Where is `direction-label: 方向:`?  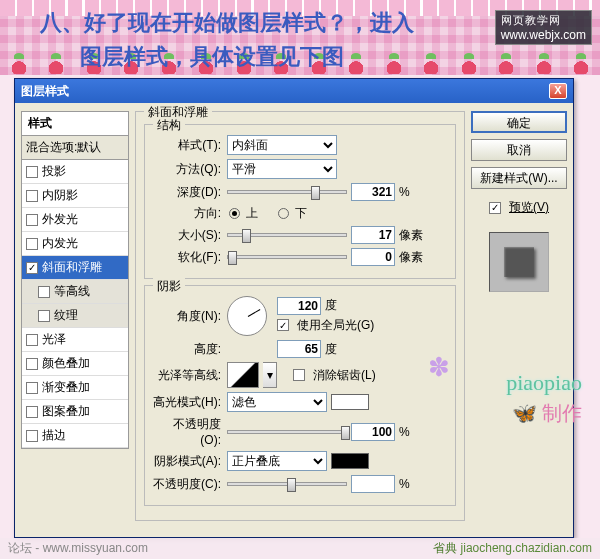 direction-label: 方向: is located at coordinates (188, 214).